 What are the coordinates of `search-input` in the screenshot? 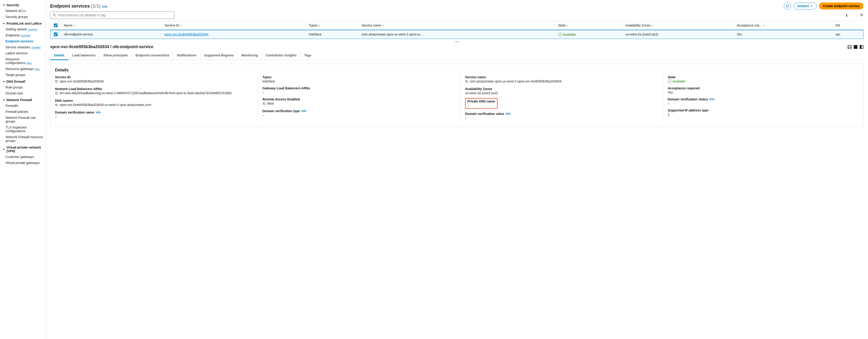 It's located at (115, 15).